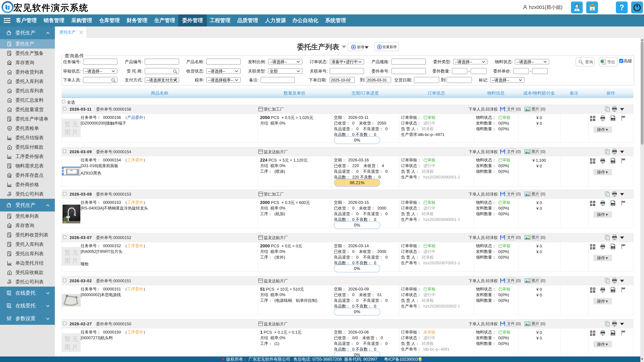  I want to click on svg-text: X, so click(602, 61).